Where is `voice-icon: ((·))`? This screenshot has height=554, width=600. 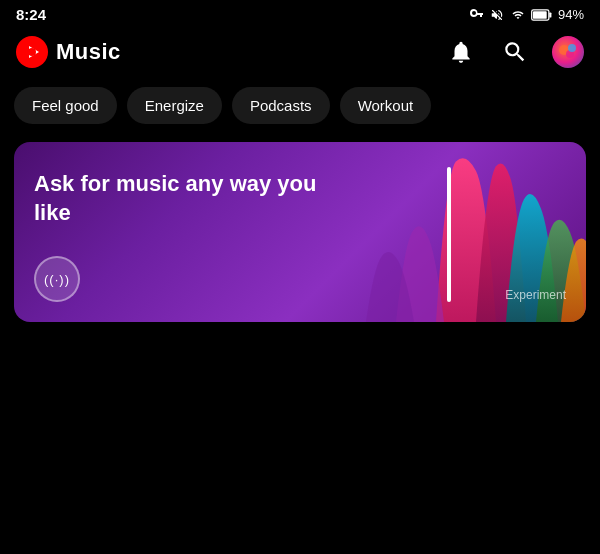 voice-icon: ((·)) is located at coordinates (57, 280).